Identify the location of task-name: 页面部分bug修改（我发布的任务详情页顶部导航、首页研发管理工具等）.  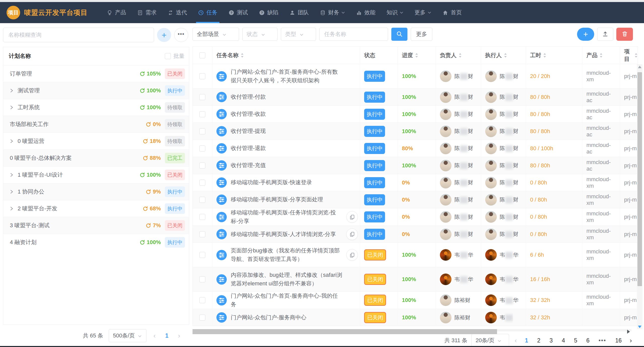
(286, 255).